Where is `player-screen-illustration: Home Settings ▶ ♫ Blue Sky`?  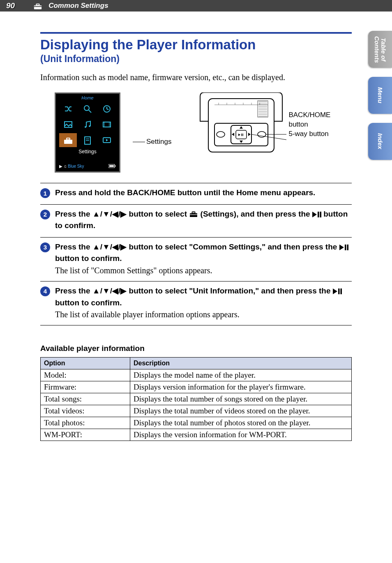
player-screen-illustration: Home Settings ▶ ♫ Blue Sky is located at coordinates (88, 132).